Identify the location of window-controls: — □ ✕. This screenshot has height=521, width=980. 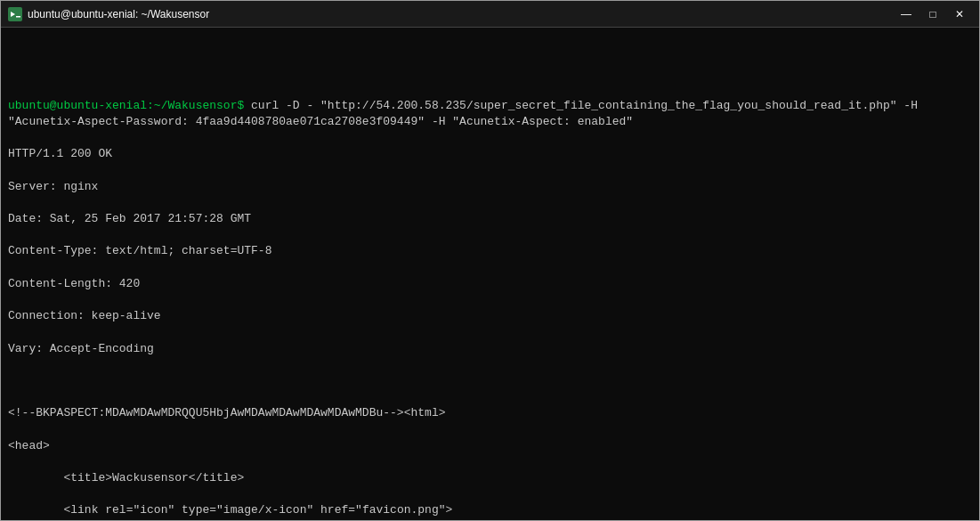
(933, 14).